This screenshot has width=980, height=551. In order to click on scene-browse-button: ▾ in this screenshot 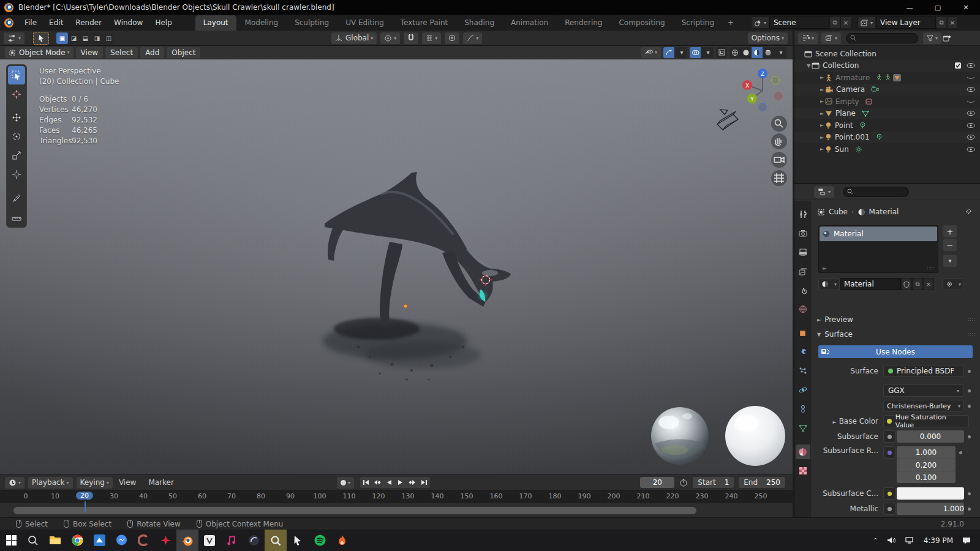, I will do `click(760, 23)`.